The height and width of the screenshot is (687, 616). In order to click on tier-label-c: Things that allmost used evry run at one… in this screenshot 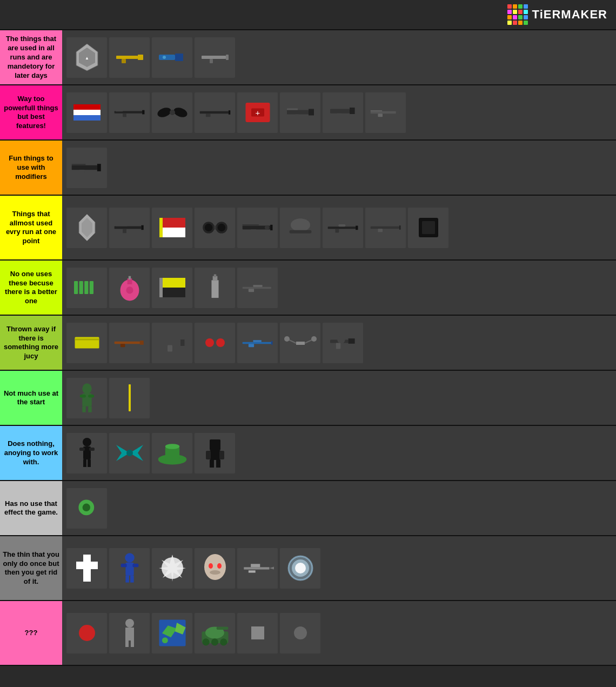, I will do `click(31, 228)`.